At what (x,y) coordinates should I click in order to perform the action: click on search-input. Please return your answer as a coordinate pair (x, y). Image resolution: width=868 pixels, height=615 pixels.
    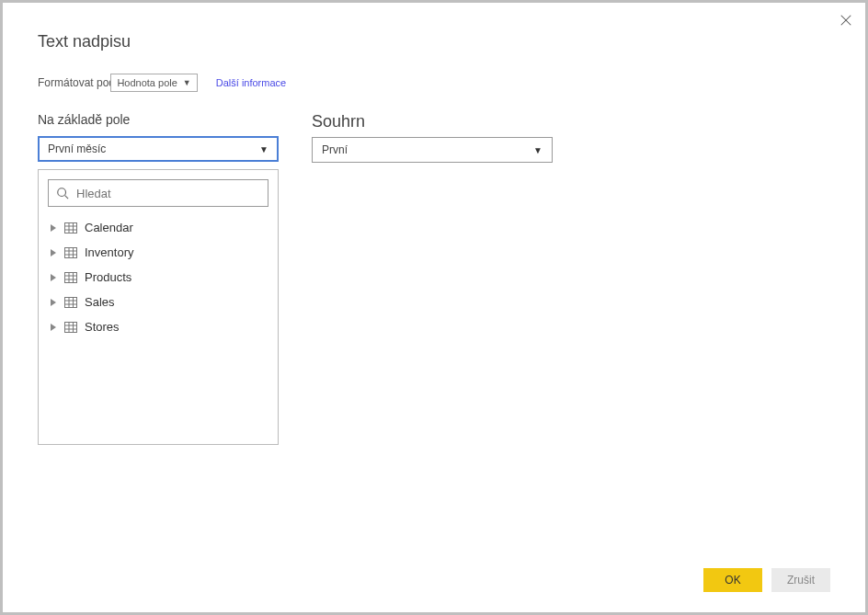
    Looking at the image, I should click on (168, 193).